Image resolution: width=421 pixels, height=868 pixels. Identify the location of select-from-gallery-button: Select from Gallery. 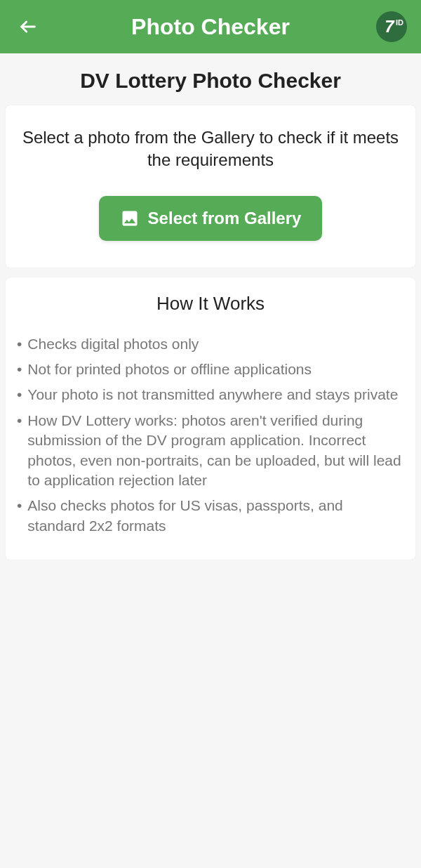
(210, 218).